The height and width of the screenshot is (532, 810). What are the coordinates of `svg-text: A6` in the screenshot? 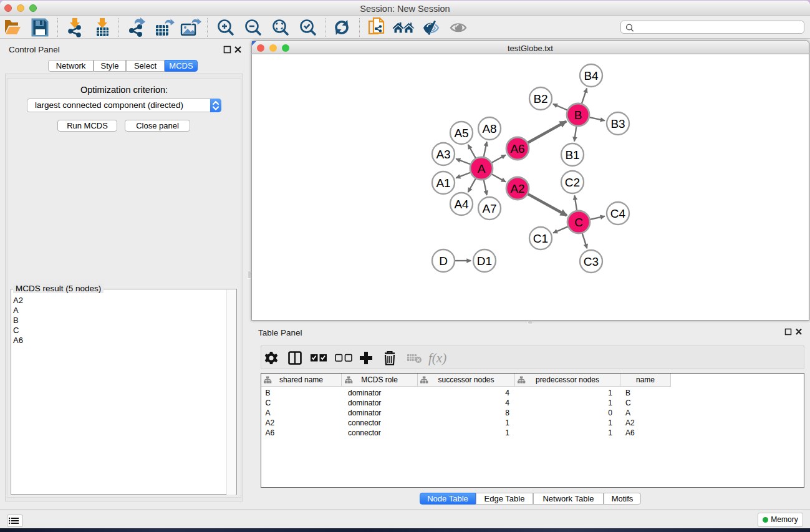 It's located at (518, 148).